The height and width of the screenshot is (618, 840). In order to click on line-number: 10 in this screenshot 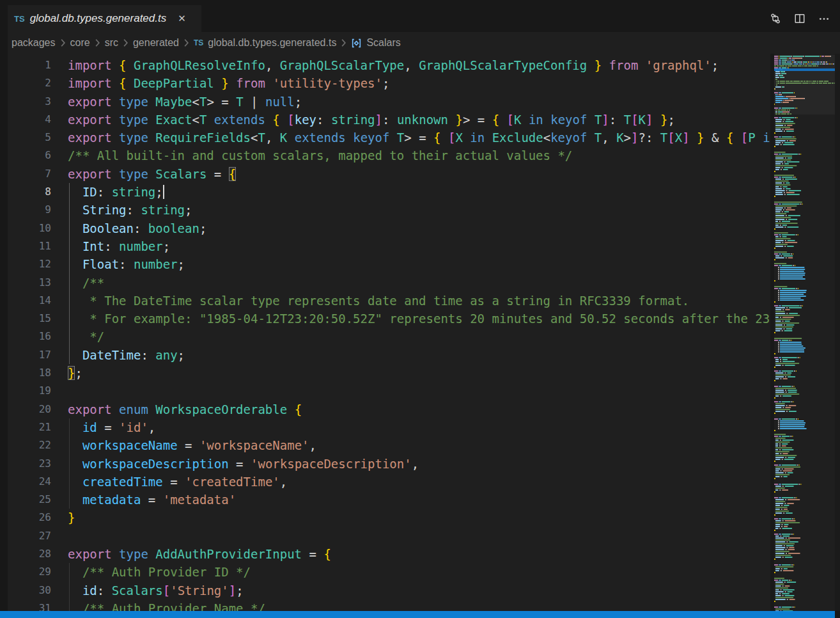, I will do `click(38, 228)`.